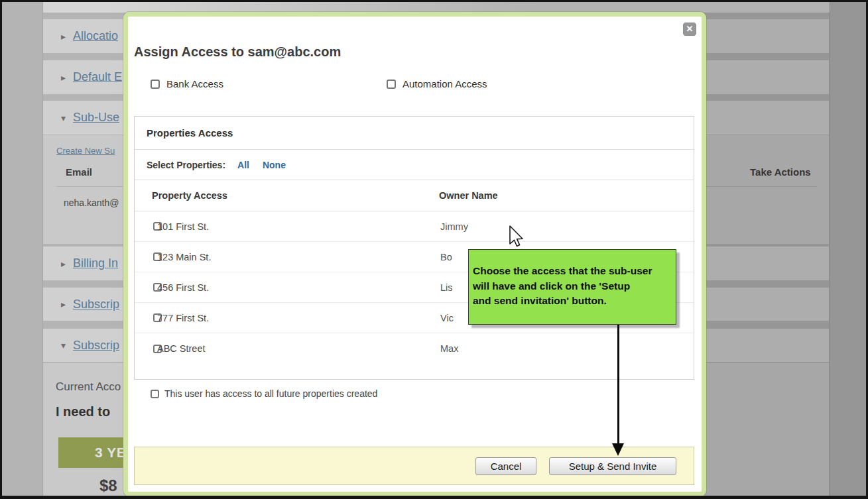 The width and height of the screenshot is (868, 499). Describe the element at coordinates (275, 165) in the screenshot. I see `select-none-link: None` at that location.